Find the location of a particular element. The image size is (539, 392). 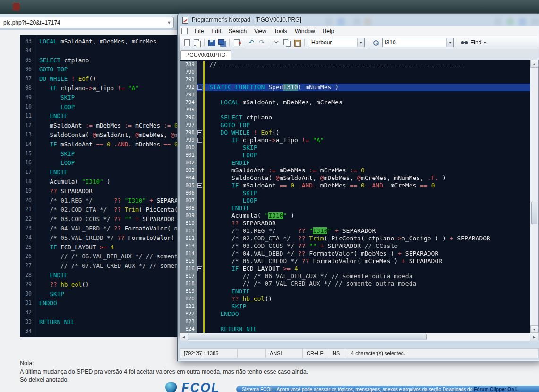

address-bar: pic.php?f=20&t=17174 ▼ is located at coordinates (87, 23).